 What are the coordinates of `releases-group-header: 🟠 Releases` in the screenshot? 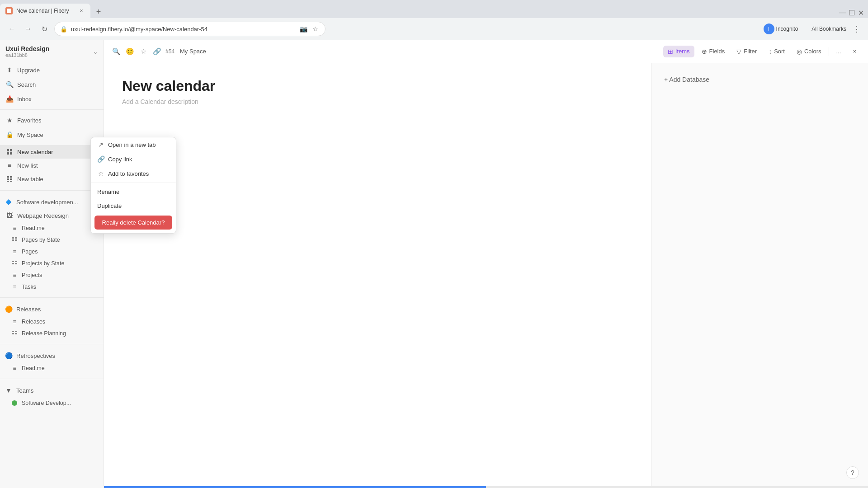 It's located at (52, 309).